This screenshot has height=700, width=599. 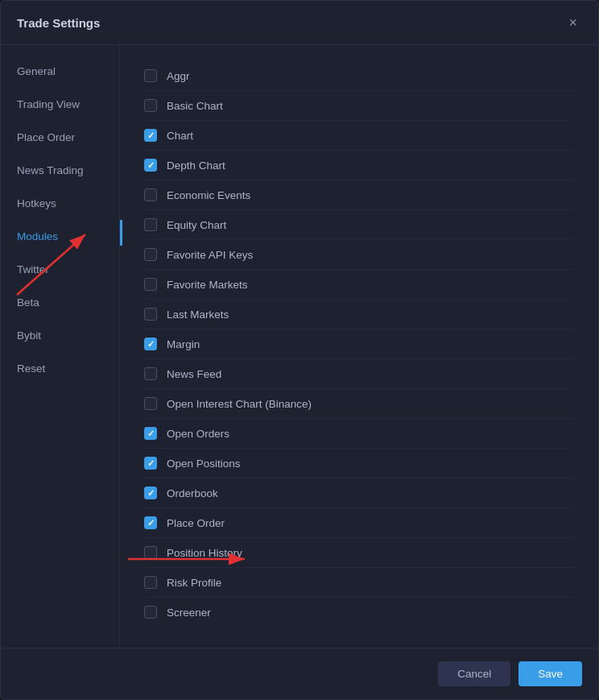 I want to click on module-row-economic-events: Economic Events, so click(x=359, y=195).